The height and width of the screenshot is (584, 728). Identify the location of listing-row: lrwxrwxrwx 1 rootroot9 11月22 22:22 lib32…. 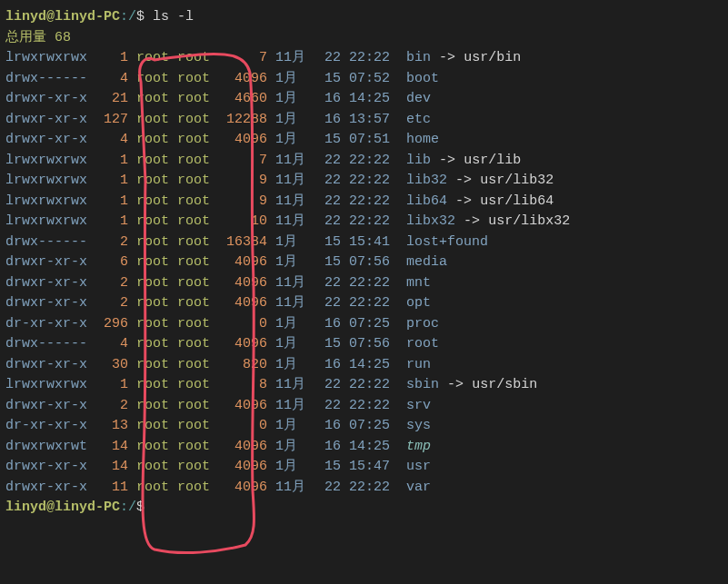
(364, 182).